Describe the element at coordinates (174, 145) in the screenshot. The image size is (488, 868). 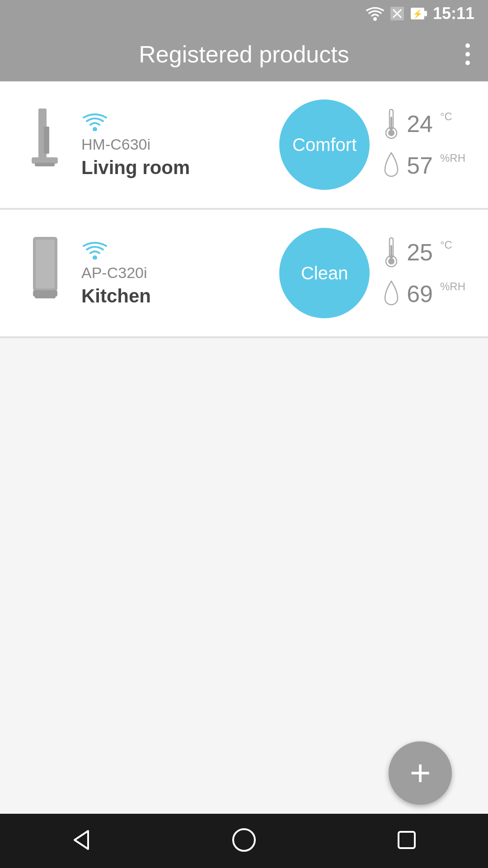
I see `device-model-1: HM-C630i` at that location.